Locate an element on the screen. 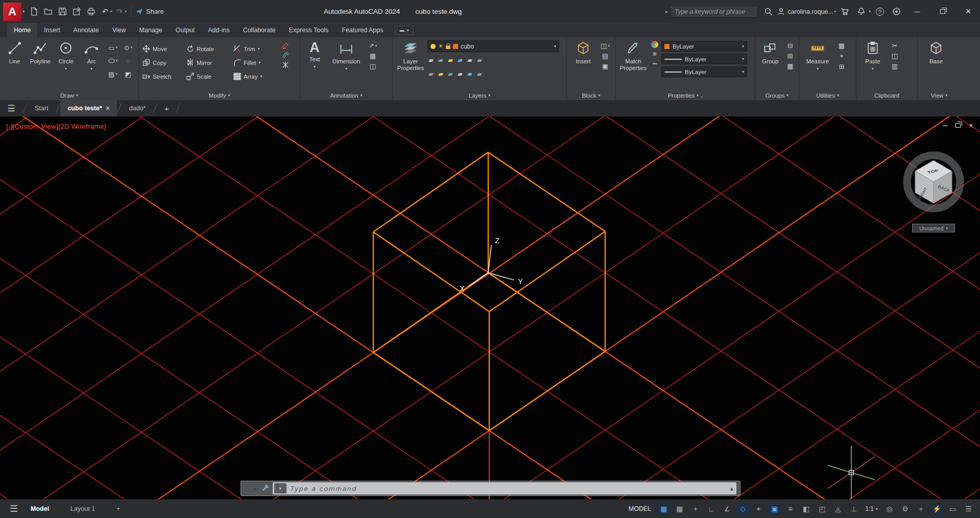 The height and width of the screenshot is (518, 980). group-selection-button: ▦ is located at coordinates (790, 66).